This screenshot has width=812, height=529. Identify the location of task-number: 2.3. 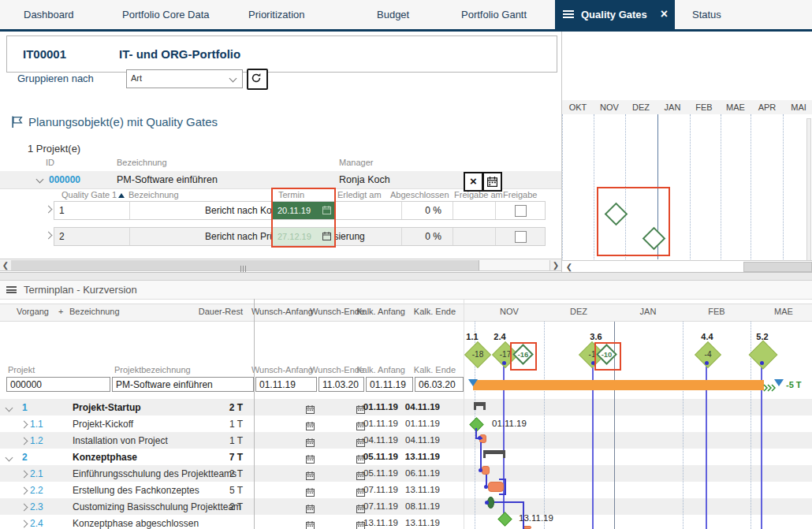
(36, 507).